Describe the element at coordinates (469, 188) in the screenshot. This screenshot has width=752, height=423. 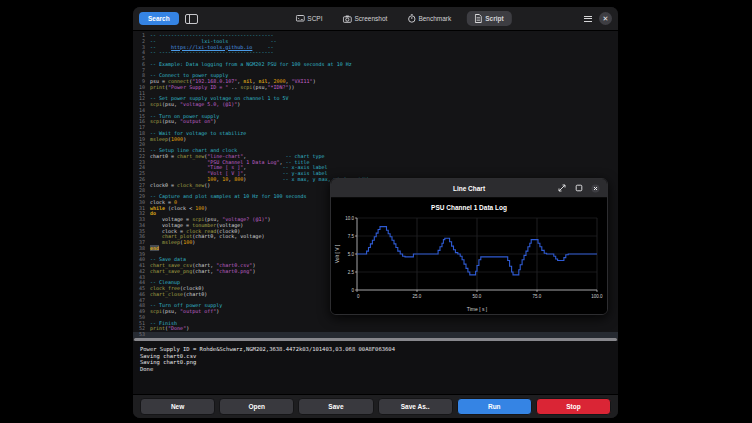
I see `chart-window-titlebar: Line Chart` at that location.